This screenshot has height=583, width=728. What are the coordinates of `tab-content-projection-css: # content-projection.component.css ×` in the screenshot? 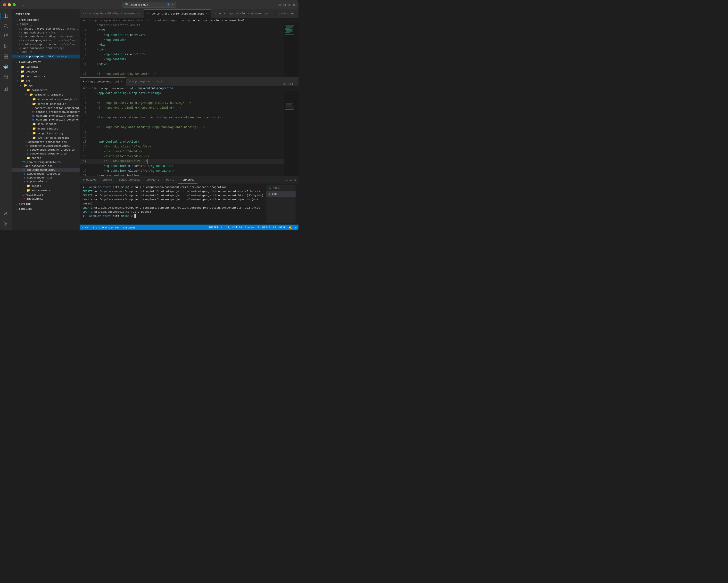 It's located at (243, 13).